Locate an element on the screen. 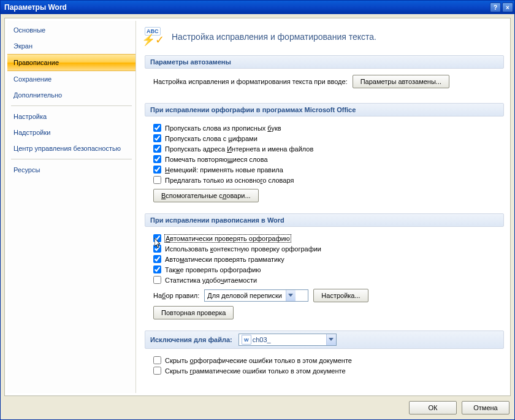 The image size is (515, 420). chk-main-dict-only-label: Предлагать только из основного словаря is located at coordinates (229, 180).